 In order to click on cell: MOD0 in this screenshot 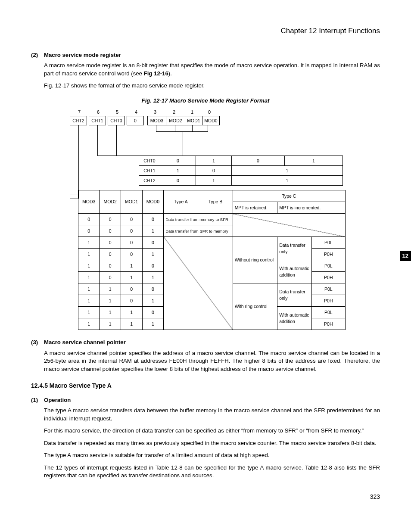, I will do `click(153, 202)`.